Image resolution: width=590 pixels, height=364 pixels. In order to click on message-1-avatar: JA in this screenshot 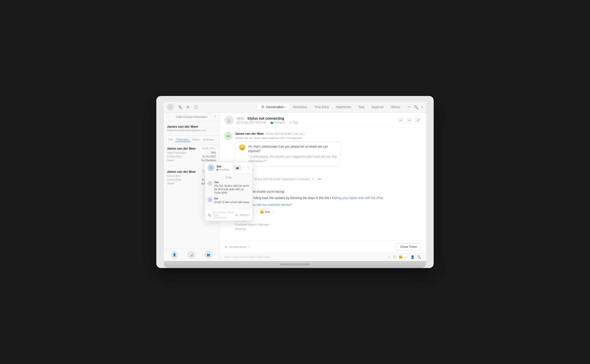, I will do `click(228, 136)`.